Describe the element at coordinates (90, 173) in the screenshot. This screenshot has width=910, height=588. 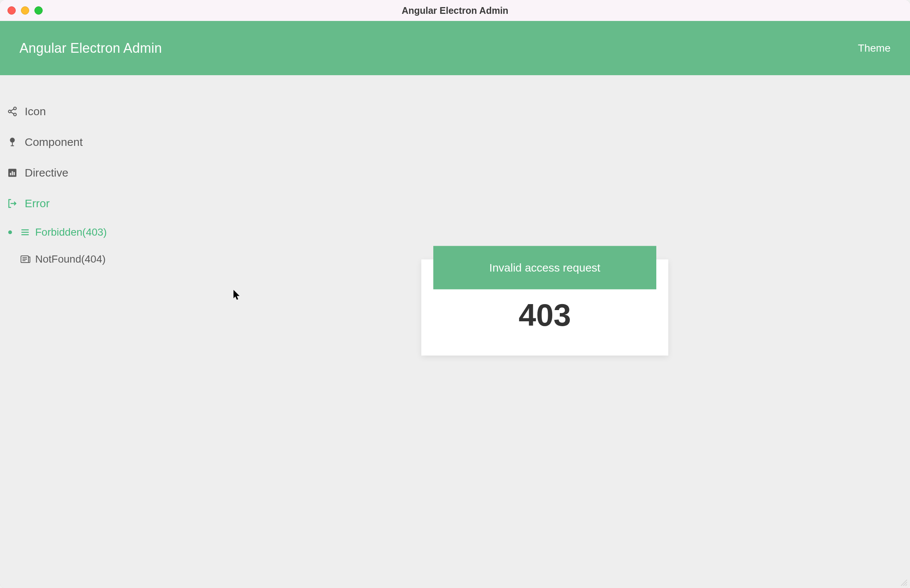
I see `sidebar-item-directive: Directive` at that location.